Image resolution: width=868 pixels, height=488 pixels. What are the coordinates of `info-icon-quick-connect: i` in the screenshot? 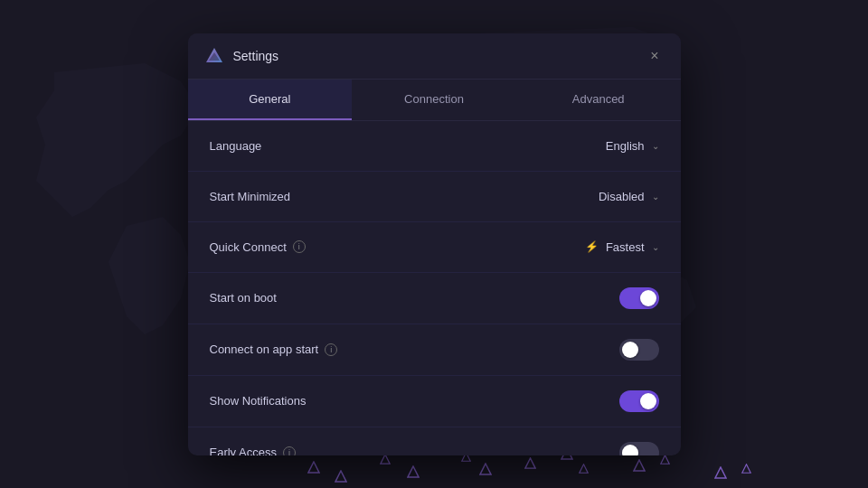 It's located at (299, 247).